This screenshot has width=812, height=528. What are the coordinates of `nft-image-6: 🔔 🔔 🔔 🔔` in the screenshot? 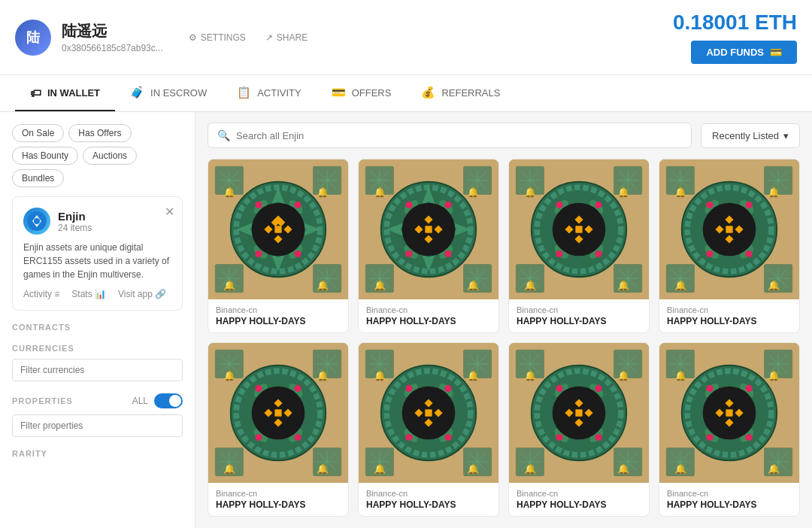 It's located at (429, 413).